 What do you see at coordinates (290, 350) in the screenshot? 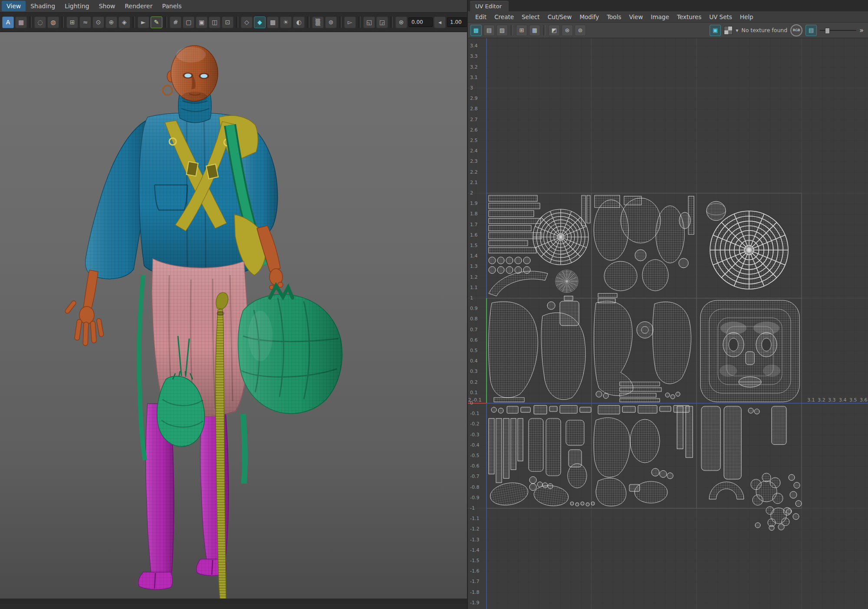
I see `duffel-bag` at bounding box center [290, 350].